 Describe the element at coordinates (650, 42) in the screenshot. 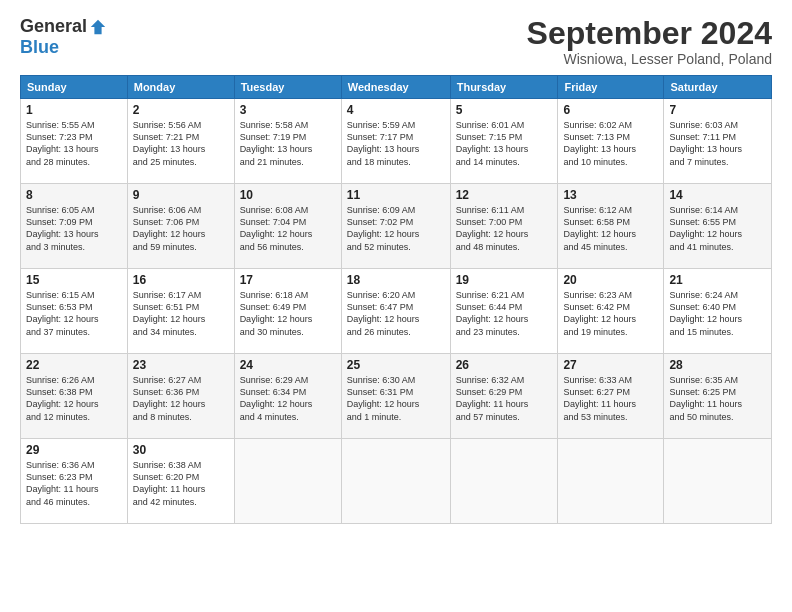

I see `title-block: September 2024 Wisniowa, Lesser Poland, …` at that location.